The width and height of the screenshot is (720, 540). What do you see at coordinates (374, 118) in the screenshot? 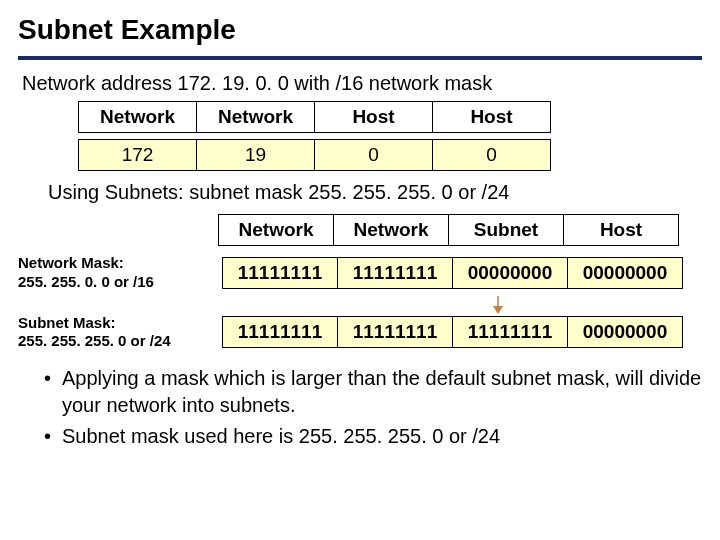
I see `t1-h2: Host` at bounding box center [374, 118].